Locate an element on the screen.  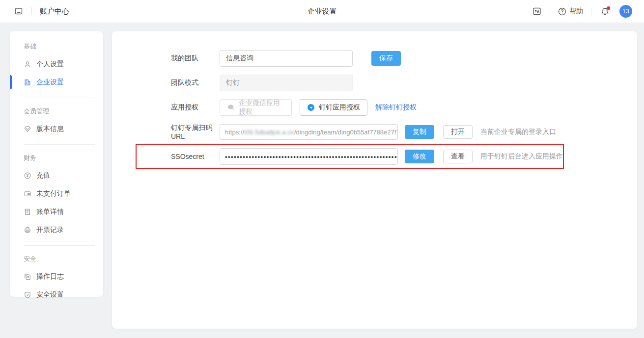
sidebar-item-label: 版本信息 is located at coordinates (50, 129).